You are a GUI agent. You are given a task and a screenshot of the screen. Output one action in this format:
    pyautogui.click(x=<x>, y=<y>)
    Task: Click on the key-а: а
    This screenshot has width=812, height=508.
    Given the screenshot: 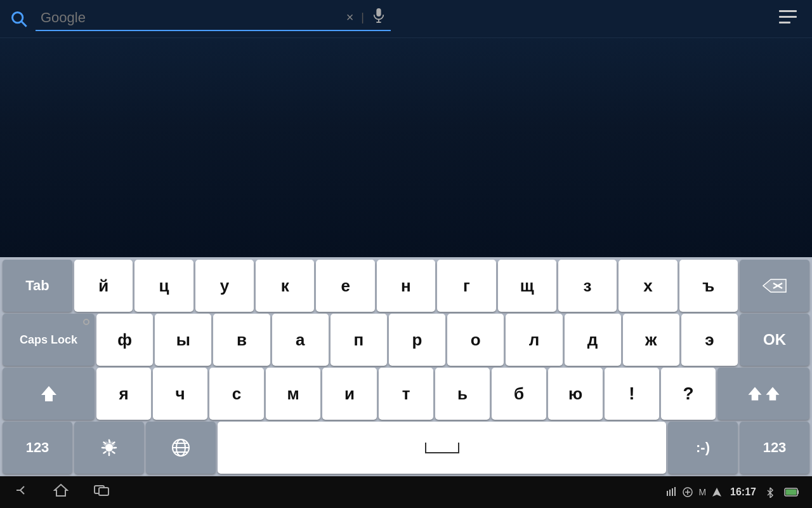 What is the action you would take?
    pyautogui.click(x=301, y=340)
    